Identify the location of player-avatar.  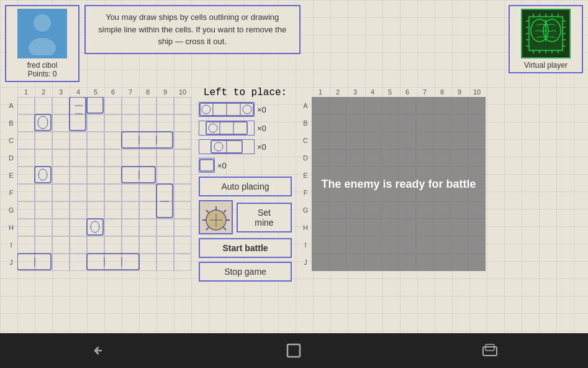
(42, 34).